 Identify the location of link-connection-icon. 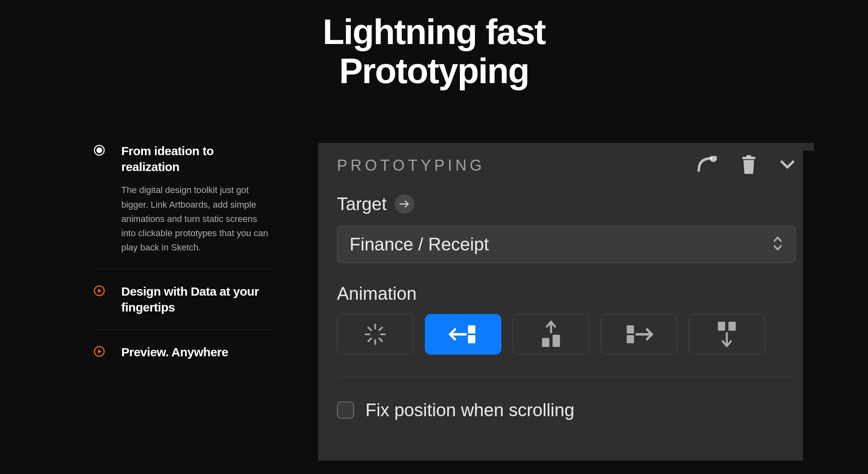
(707, 165).